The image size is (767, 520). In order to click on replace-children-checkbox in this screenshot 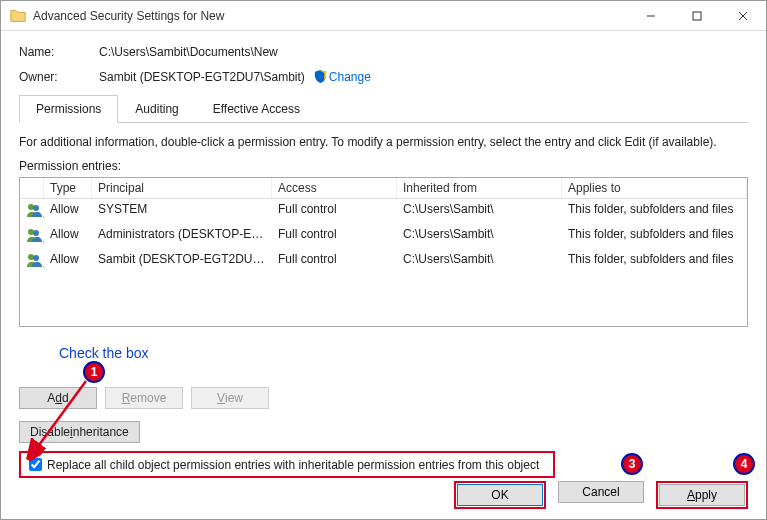, I will do `click(36, 464)`.